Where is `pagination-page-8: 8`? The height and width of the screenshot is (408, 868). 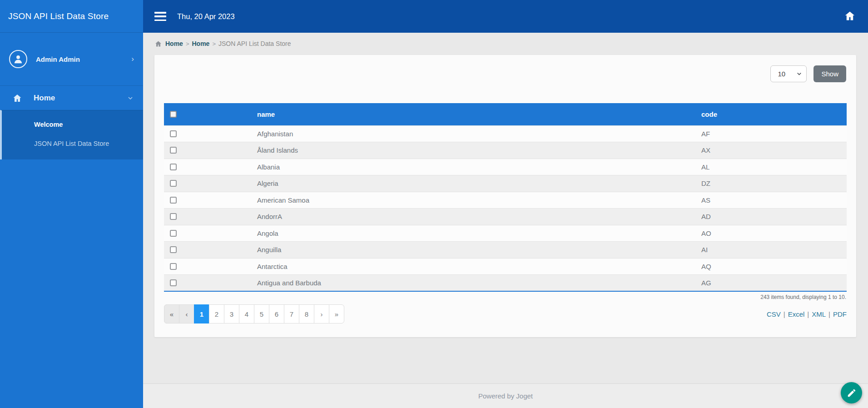 pagination-page-8: 8 is located at coordinates (307, 314).